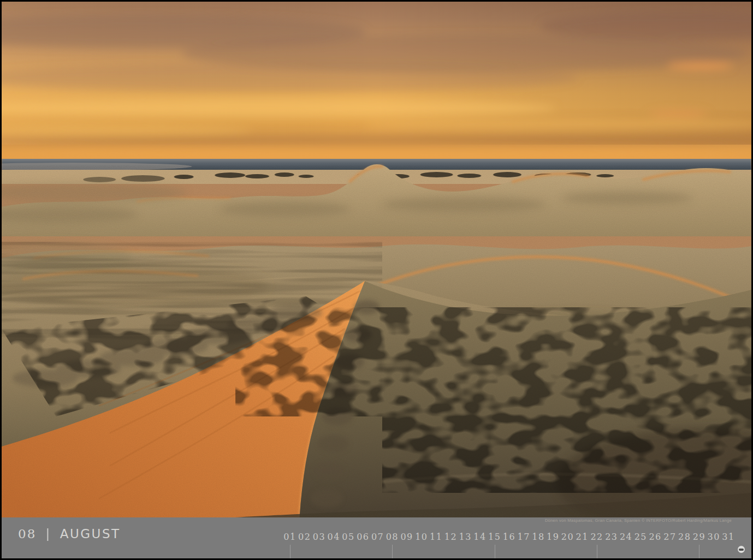 This screenshot has width=753, height=560. Describe the element at coordinates (641, 538) in the screenshot. I see `day-25: 25` at that location.